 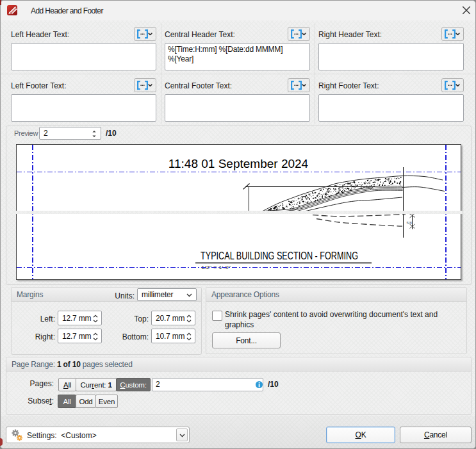 I want to click on svg-text: 11:48 01 September 2024, so click(x=238, y=164).